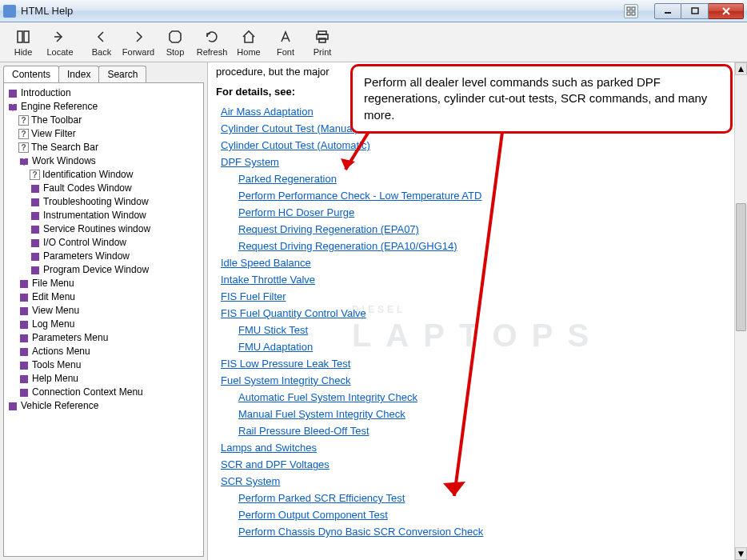  What do you see at coordinates (328, 397) in the screenshot?
I see `link: Automatic Fuel System Integrity Check` at bounding box center [328, 397].